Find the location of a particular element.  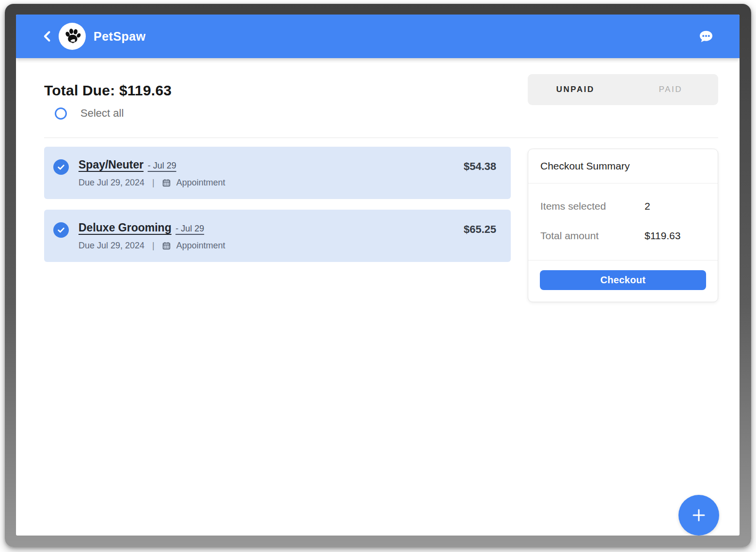

total-amount-value: $119.63 is located at coordinates (662, 236).